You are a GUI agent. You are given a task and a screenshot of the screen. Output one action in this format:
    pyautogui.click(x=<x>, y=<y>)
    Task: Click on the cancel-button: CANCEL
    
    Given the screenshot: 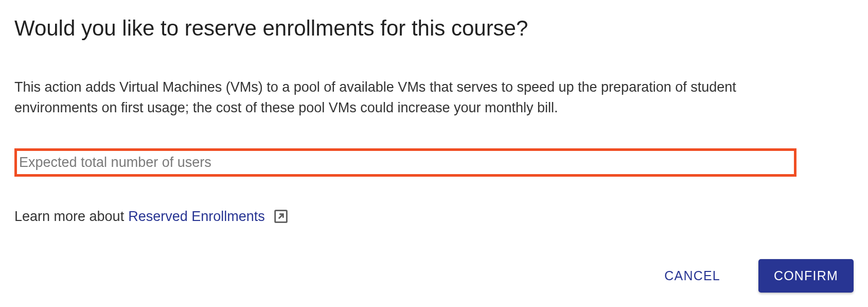 What is the action you would take?
    pyautogui.click(x=693, y=276)
    